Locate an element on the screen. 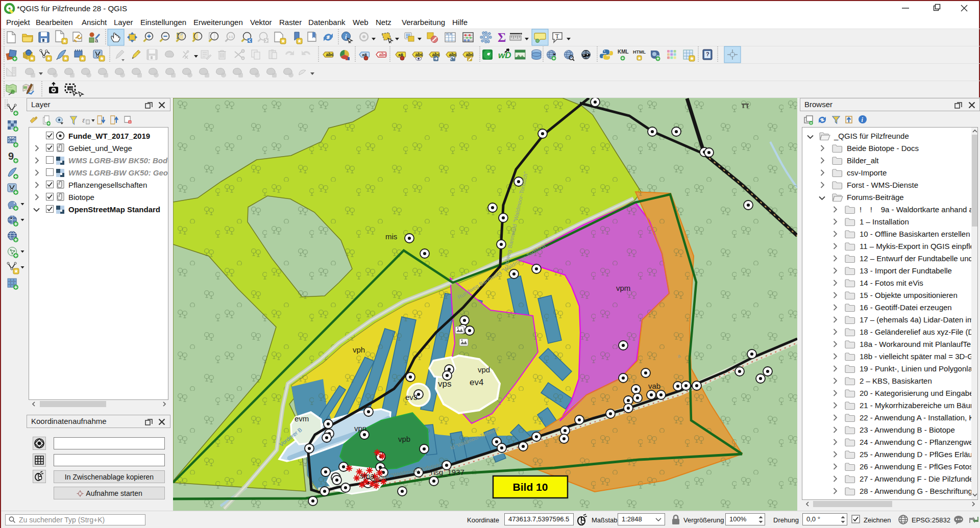  svg-text: vpb is located at coordinates (404, 439).